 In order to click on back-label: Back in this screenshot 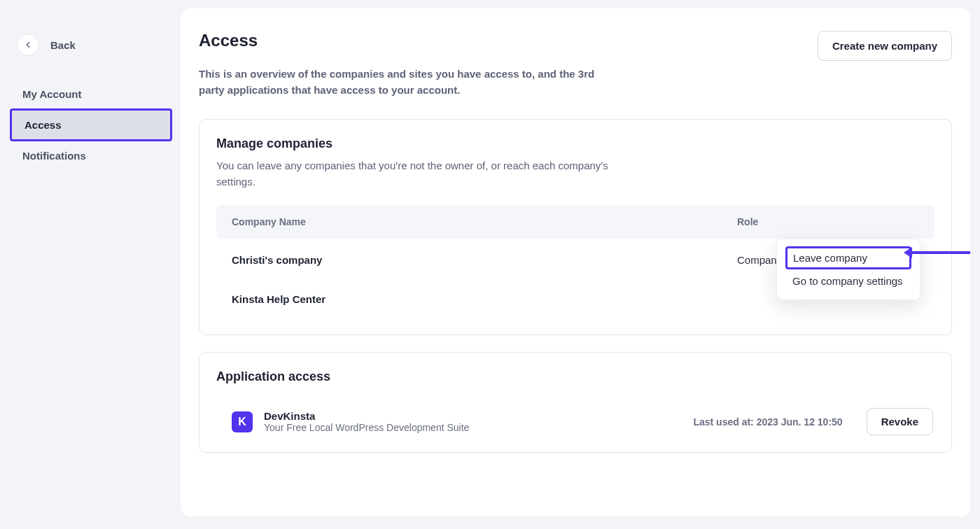, I will do `click(63, 45)`.